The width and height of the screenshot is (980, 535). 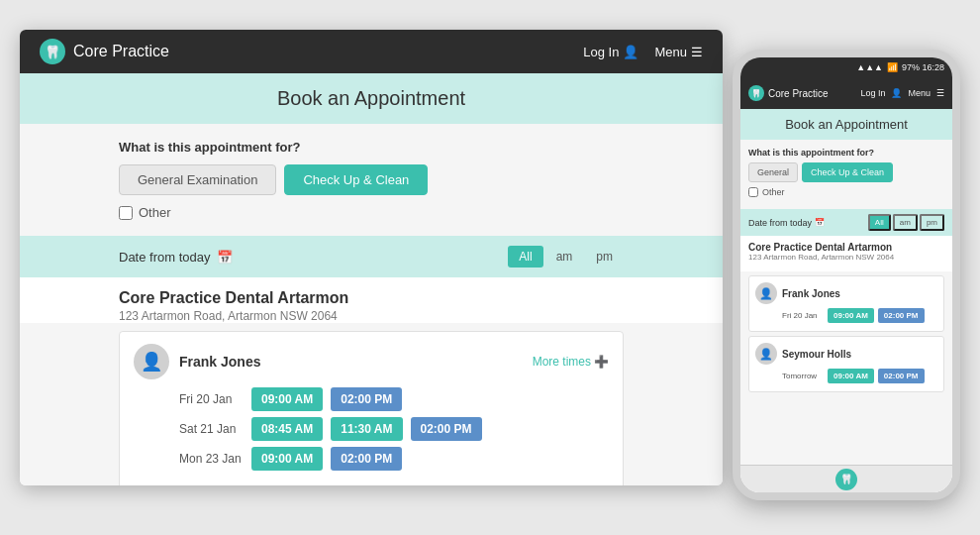 I want to click on user-icon: 👤, so click(x=631, y=52).